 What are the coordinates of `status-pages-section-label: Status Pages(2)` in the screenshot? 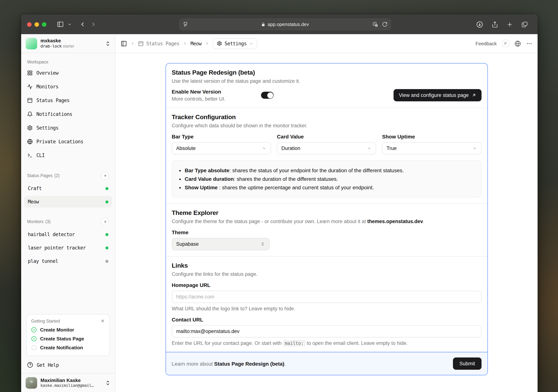 It's located at (68, 175).